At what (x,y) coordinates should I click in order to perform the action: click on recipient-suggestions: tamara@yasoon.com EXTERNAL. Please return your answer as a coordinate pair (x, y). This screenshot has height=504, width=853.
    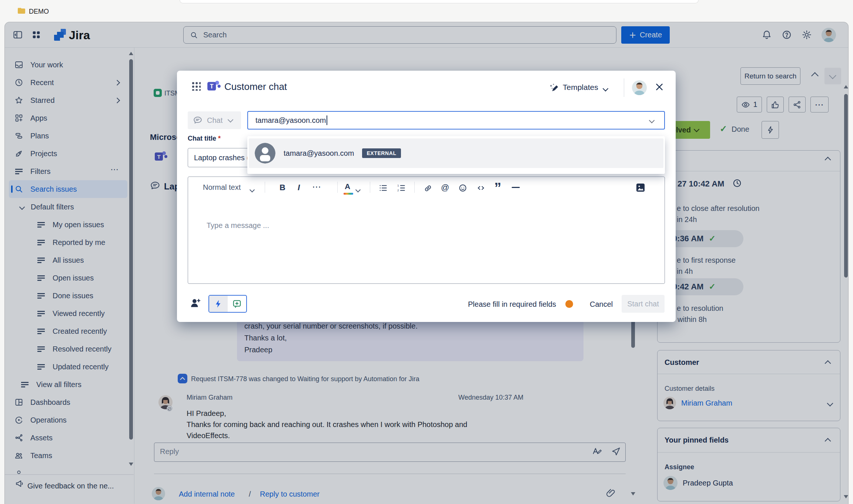
    Looking at the image, I should click on (456, 155).